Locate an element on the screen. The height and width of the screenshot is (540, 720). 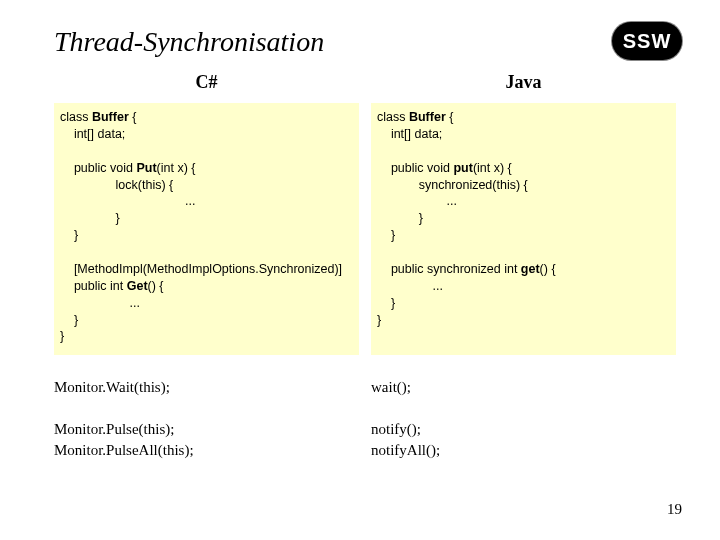
extras-csharp: Monitor.Wait(this); Monitor.Pulse(this);… is located at coordinates (206, 419).